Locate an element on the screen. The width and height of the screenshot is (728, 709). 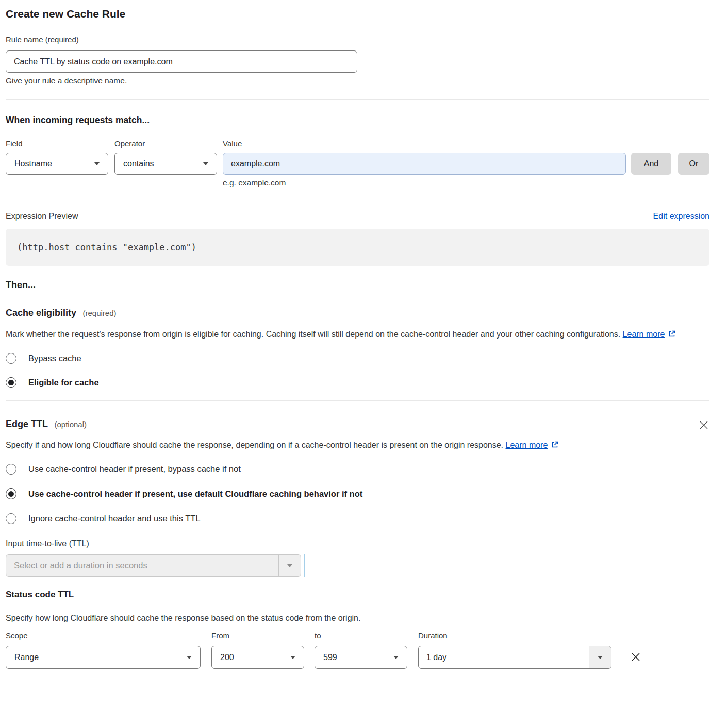
duration-column: Duration 1 day is located at coordinates (515, 650).